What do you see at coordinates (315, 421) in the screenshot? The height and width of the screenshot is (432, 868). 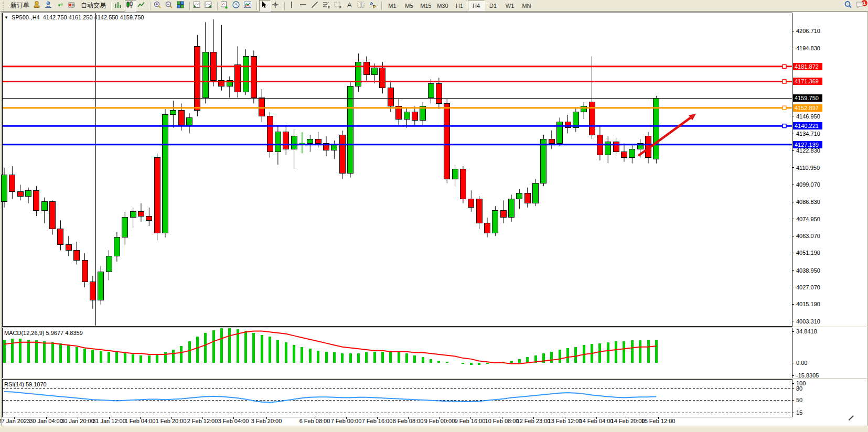 I see `time-tick-label: 6 Feb 08:00` at bounding box center [315, 421].